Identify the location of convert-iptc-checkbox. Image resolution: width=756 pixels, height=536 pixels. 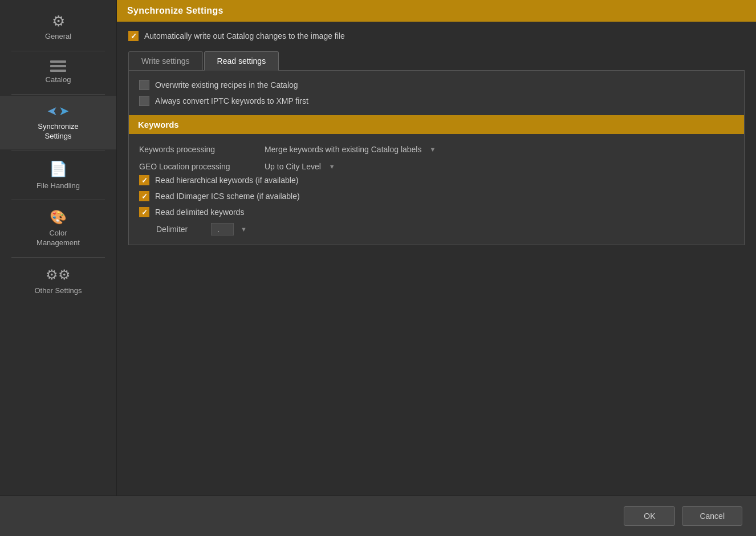
(144, 101).